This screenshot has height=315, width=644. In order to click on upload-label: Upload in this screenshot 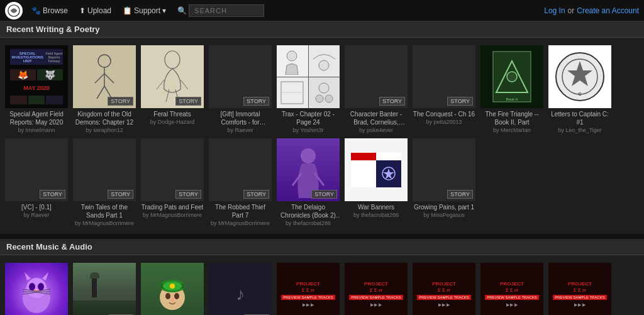, I will do `click(99, 11)`.